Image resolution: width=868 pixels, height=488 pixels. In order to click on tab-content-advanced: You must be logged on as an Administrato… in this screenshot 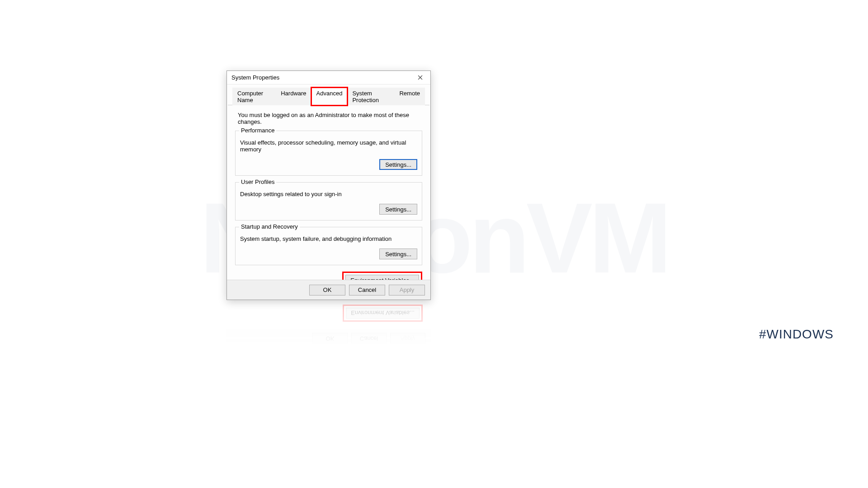, I will do `click(329, 199)`.